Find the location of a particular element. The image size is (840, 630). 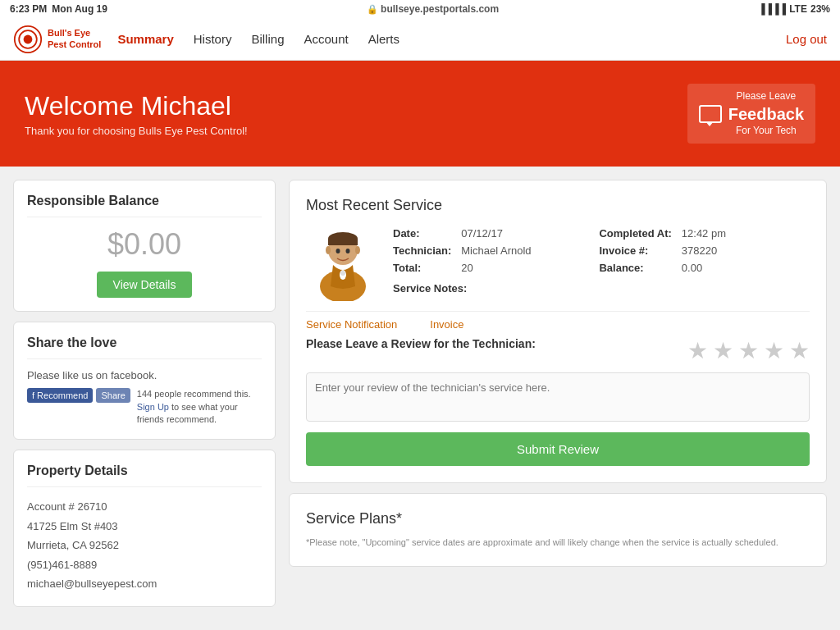

nav-billing: Billing is located at coordinates (267, 39).